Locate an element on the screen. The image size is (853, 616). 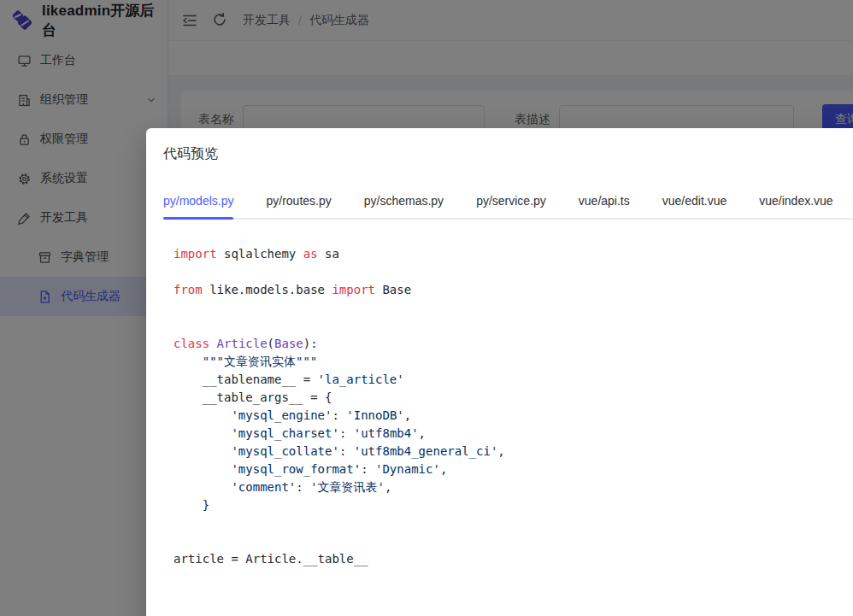
tab-vue-index: vue/index.vue is located at coordinates (796, 201).